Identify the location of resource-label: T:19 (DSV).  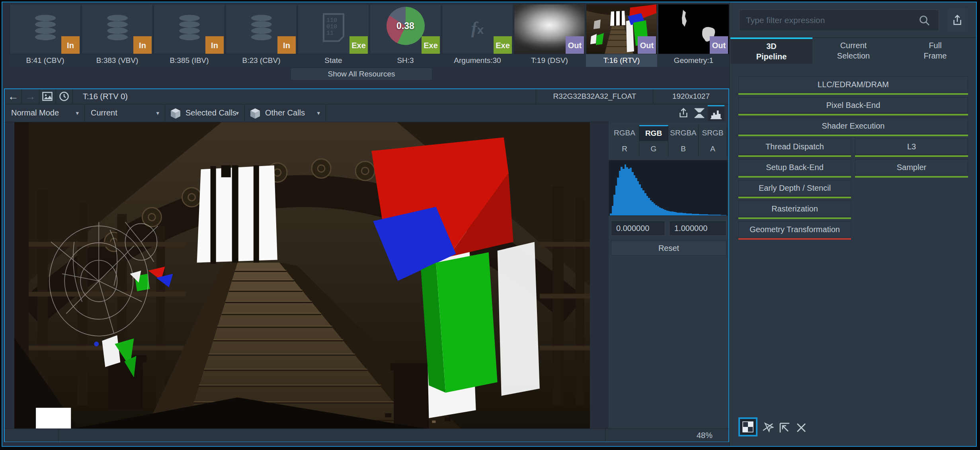
(549, 61).